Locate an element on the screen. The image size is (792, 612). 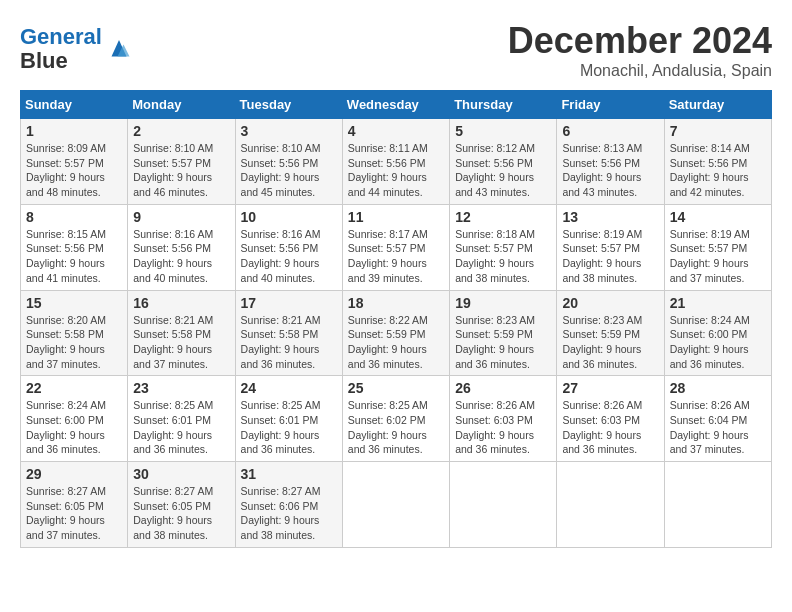
column-header-sunday: Sunday is located at coordinates (74, 105).